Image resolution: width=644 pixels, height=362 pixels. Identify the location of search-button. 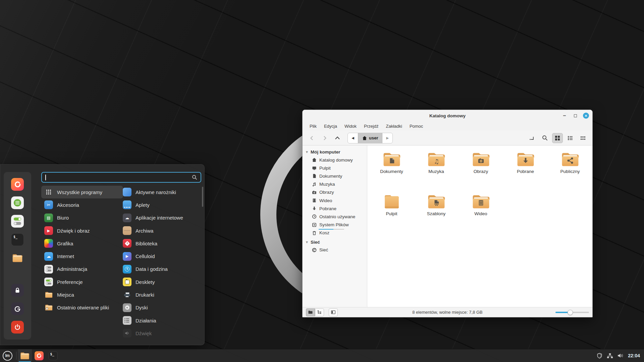
(545, 138).